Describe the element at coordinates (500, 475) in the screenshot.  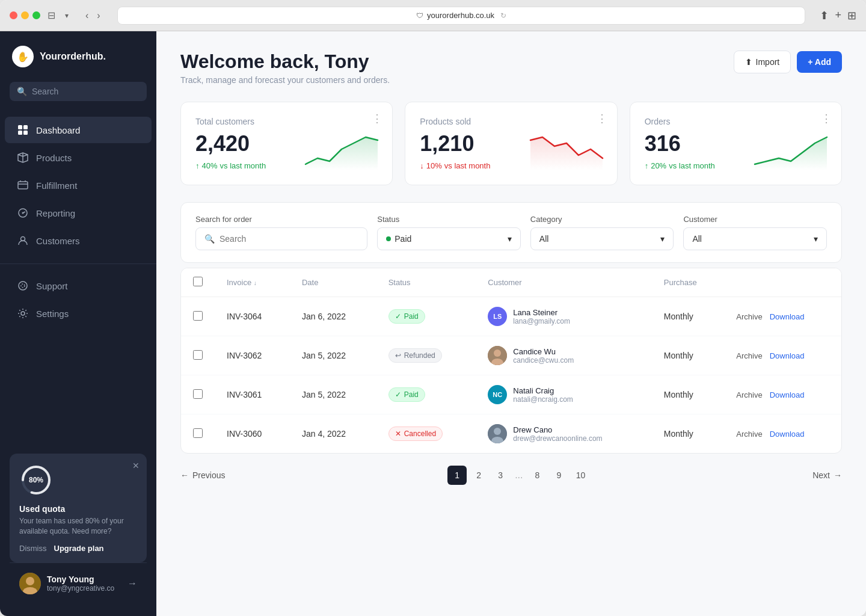
I see `page-btn-3: 3` at that location.